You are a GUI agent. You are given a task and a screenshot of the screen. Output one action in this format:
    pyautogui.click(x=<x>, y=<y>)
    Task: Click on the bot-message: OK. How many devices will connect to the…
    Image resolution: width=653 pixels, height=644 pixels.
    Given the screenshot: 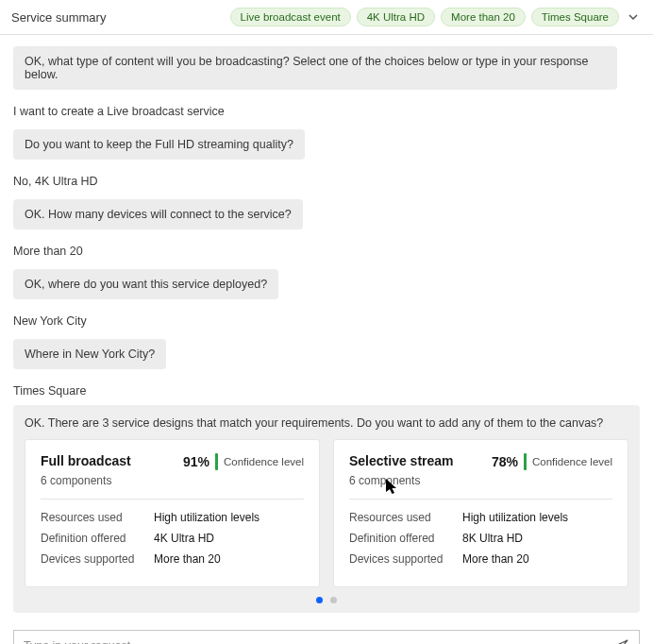 What is the action you would take?
    pyautogui.click(x=159, y=214)
    